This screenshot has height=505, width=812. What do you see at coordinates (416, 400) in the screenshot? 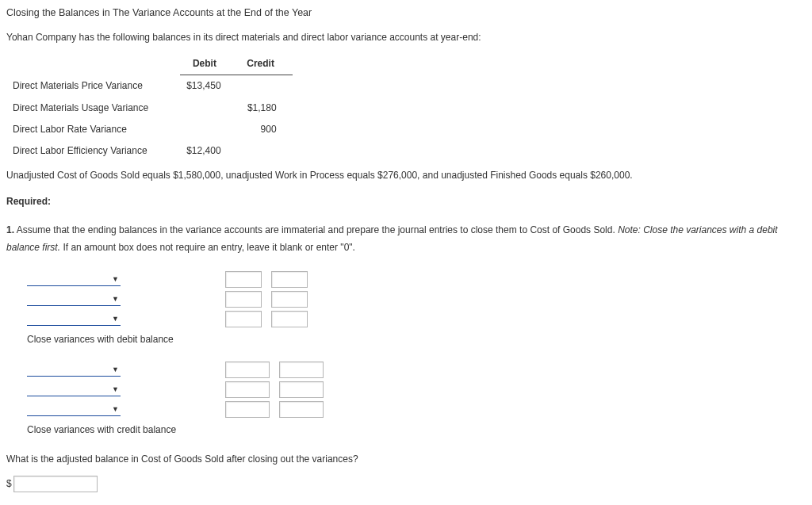
I see `journal-entry-credit-block: ▼ ▼ ▼ Close variances with credit balanc…` at bounding box center [416, 400].